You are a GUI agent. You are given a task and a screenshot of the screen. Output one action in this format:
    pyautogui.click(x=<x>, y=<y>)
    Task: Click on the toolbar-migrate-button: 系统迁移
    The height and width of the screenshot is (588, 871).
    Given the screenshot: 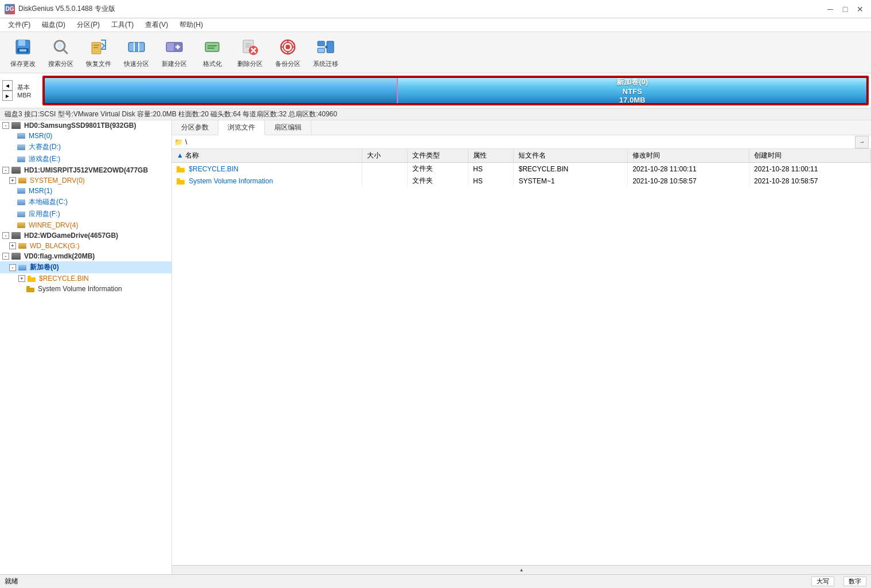 What is the action you would take?
    pyautogui.click(x=326, y=53)
    